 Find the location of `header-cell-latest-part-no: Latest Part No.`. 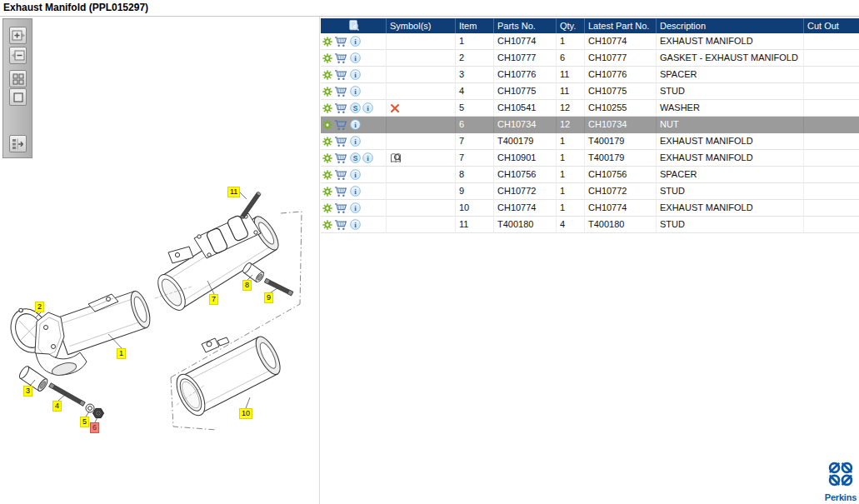

header-cell-latest-part-no: Latest Part No. is located at coordinates (621, 26).